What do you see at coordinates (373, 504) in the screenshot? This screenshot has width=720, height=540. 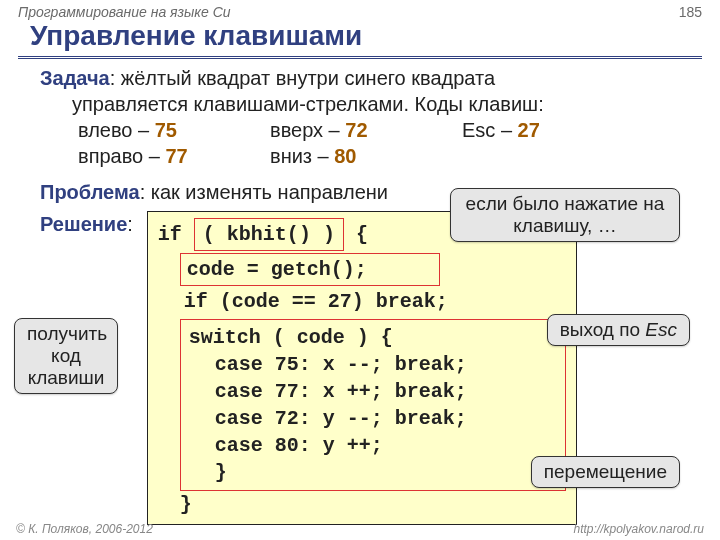 I see `code-brace-close-outer: }` at bounding box center [373, 504].